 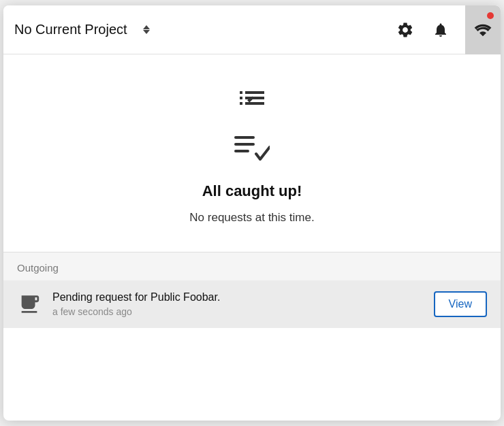 I want to click on project-selector-toggle, so click(x=146, y=30).